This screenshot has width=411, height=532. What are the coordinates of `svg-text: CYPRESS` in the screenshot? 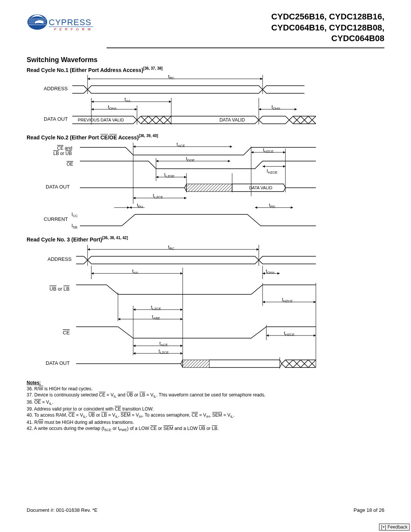 It's located at (70, 22).